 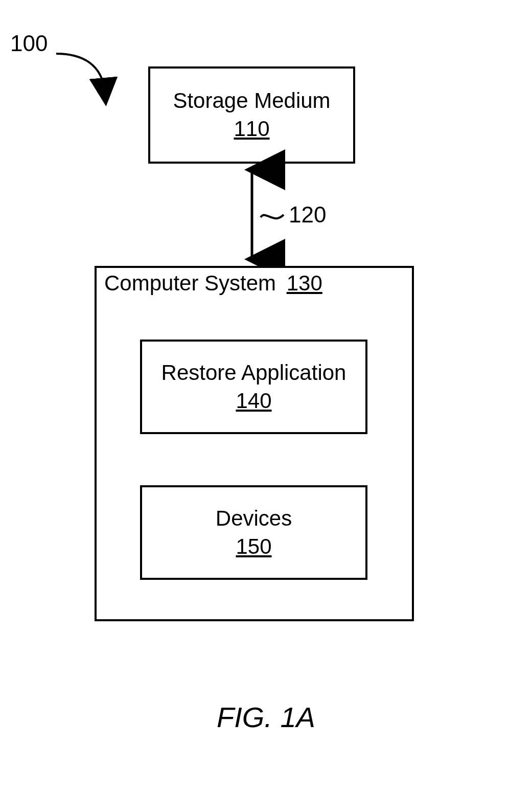 I want to click on computer-num: 130, so click(x=305, y=283).